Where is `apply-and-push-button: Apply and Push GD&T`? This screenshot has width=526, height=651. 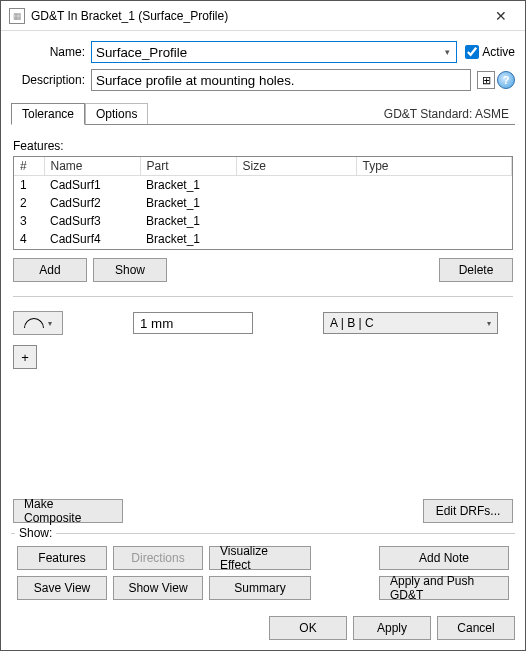
apply-and-push-button: Apply and Push GD&T is located at coordinates (444, 588).